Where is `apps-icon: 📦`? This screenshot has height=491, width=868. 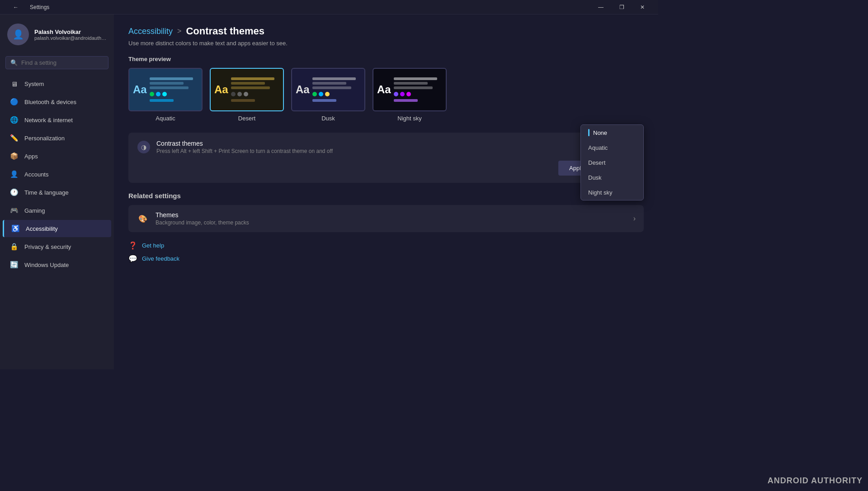 apps-icon: 📦 is located at coordinates (14, 156).